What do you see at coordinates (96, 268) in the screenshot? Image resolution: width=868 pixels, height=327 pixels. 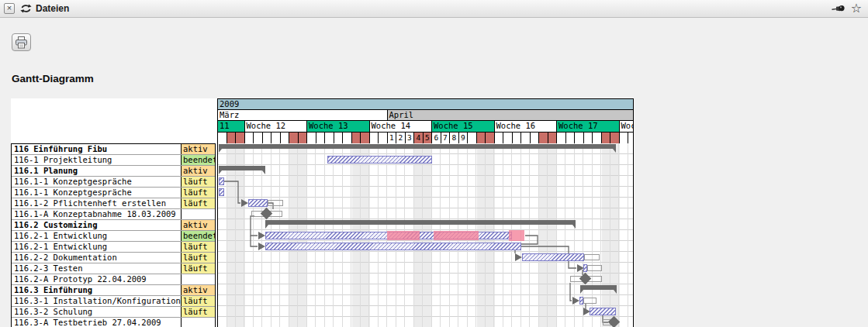 I see `task-name: 116.2-3 Testen` at bounding box center [96, 268].